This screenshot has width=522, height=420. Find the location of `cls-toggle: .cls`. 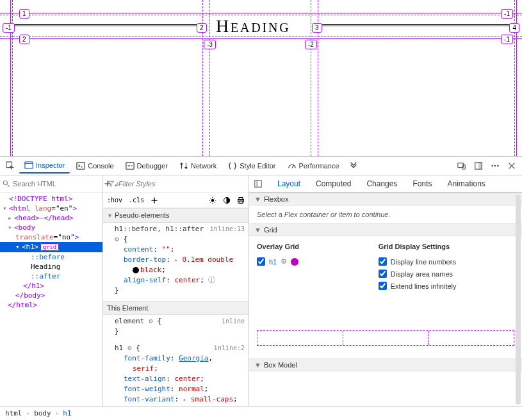

cls-toggle: .cls is located at coordinates (136, 200).